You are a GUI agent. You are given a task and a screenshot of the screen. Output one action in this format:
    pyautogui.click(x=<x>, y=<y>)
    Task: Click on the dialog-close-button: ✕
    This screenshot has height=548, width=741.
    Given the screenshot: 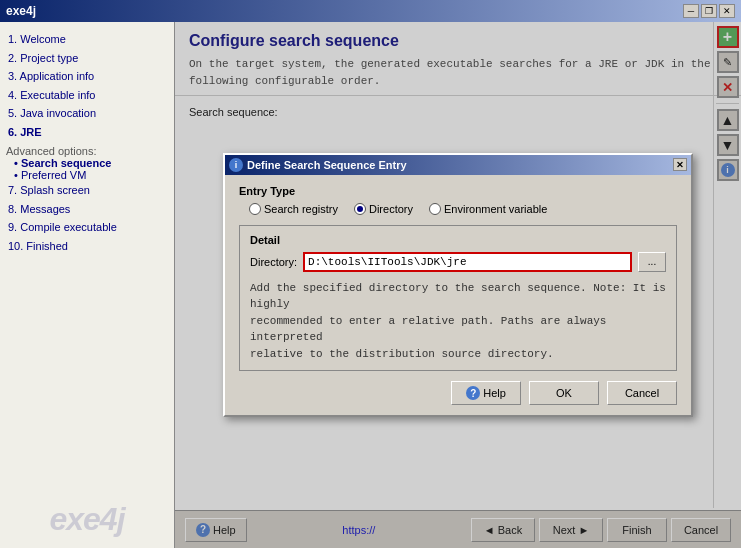 What is the action you would take?
    pyautogui.click(x=680, y=164)
    